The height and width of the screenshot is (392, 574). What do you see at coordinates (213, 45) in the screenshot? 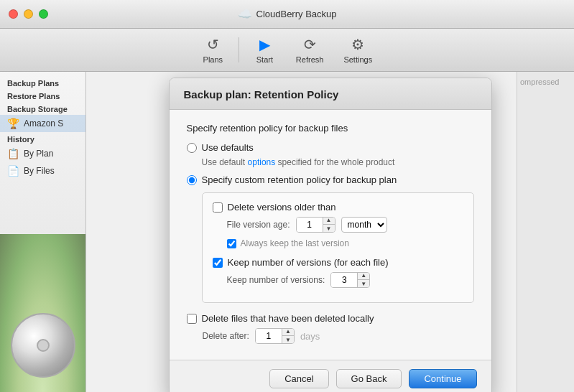
I see `plans-icon: ↺` at bounding box center [213, 45].